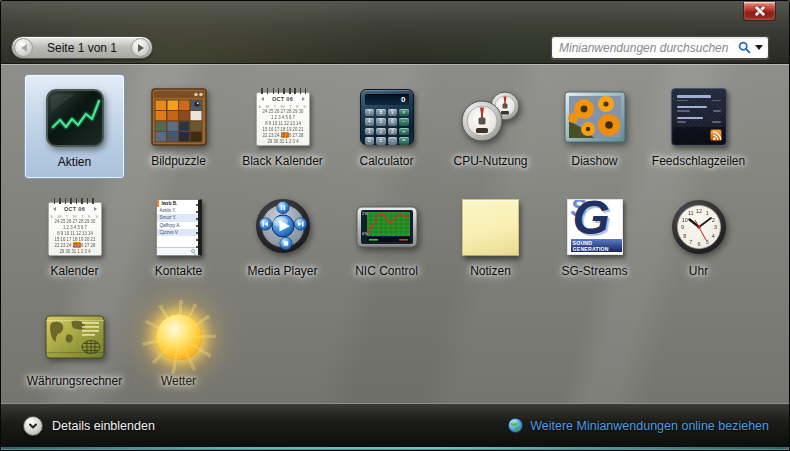 This screenshot has height=451, width=790. I want to click on footer-bar: Details einblenden Weitere Minianwendung…, so click(395, 425).